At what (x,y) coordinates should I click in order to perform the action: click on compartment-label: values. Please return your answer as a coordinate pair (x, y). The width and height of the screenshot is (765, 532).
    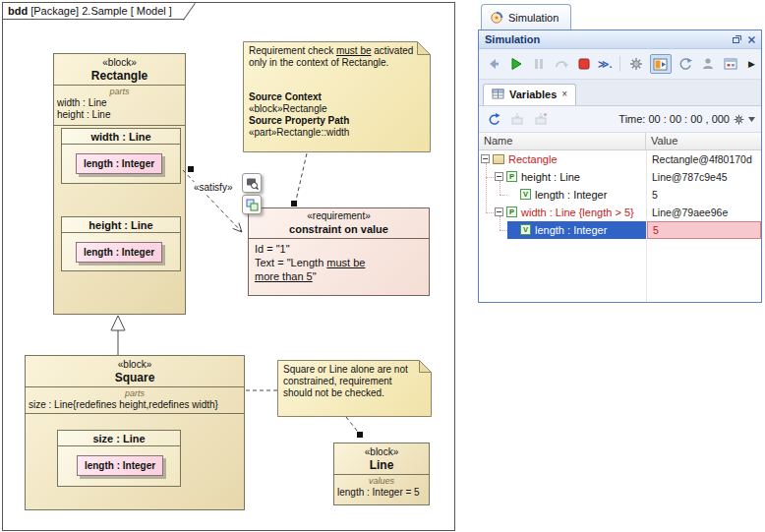
    Looking at the image, I should click on (382, 481).